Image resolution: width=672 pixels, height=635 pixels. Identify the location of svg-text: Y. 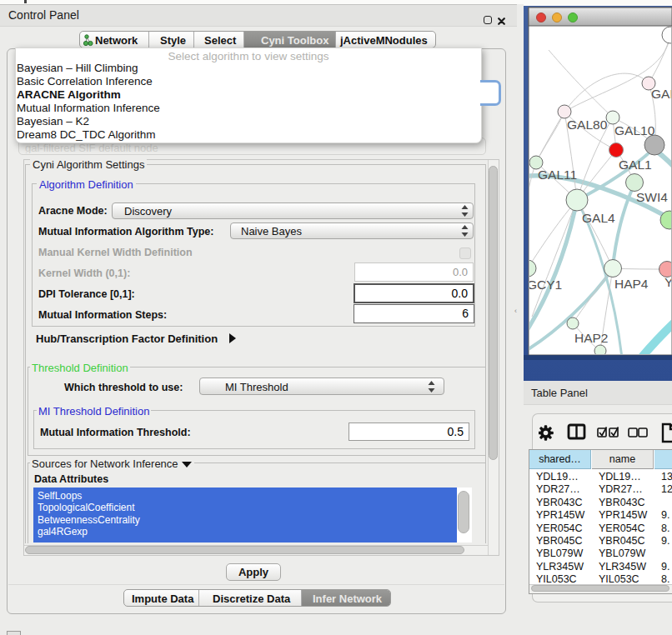
(669, 282).